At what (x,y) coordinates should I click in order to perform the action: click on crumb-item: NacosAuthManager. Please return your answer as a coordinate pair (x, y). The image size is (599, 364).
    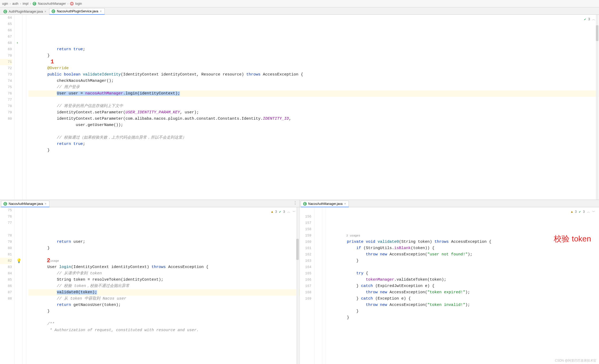
    Looking at the image, I should click on (52, 4).